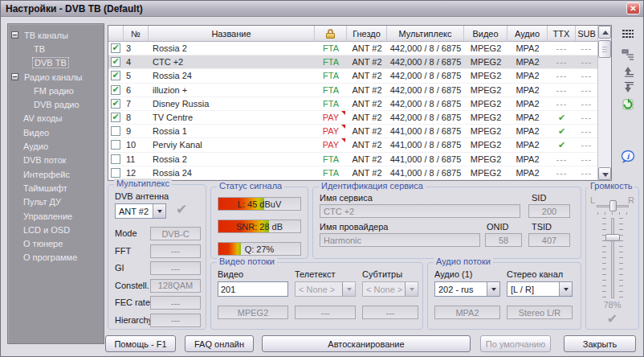  What do you see at coordinates (628, 35) in the screenshot?
I see `channel-list-icon` at bounding box center [628, 35].